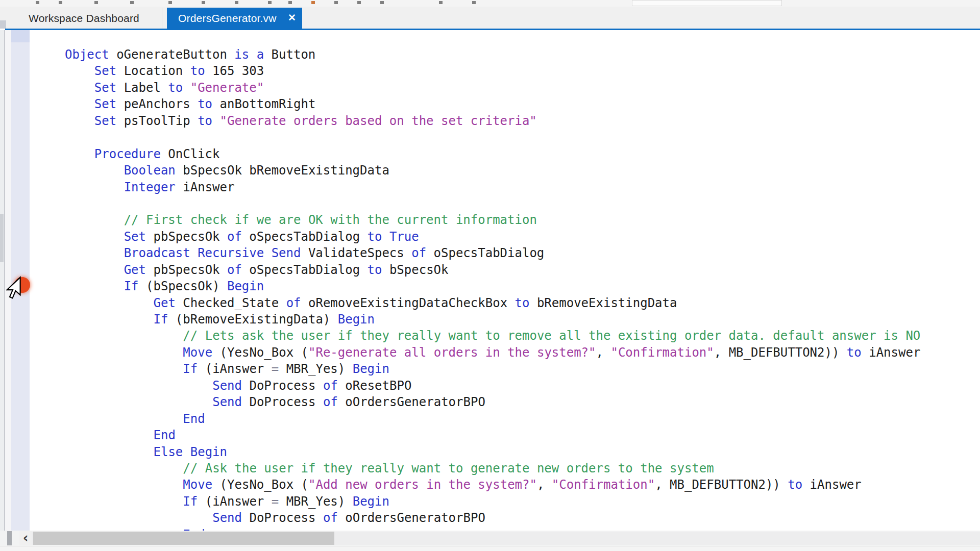 The image size is (980, 551). Describe the element at coordinates (379, 121) in the screenshot. I see `code-string: "Generate orders based on the set criter…` at that location.